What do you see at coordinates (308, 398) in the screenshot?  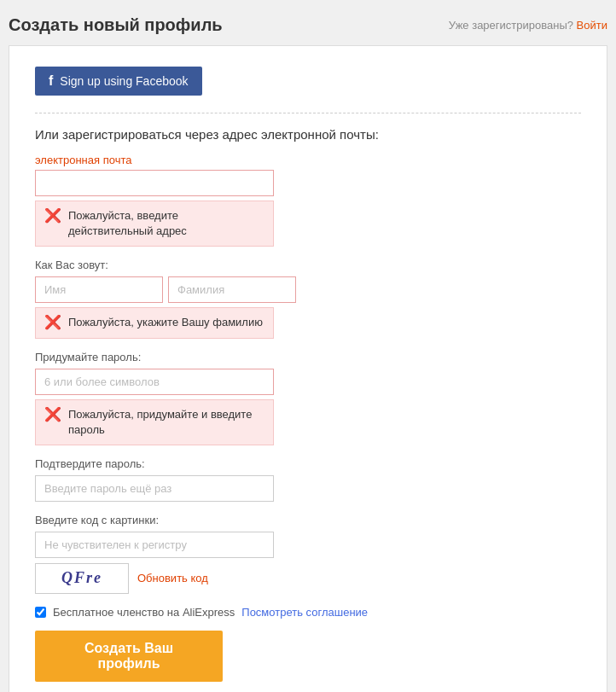 I see `password-field-group: Придумайте пароль: ❌ Пожалуйста, придума…` at bounding box center [308, 398].